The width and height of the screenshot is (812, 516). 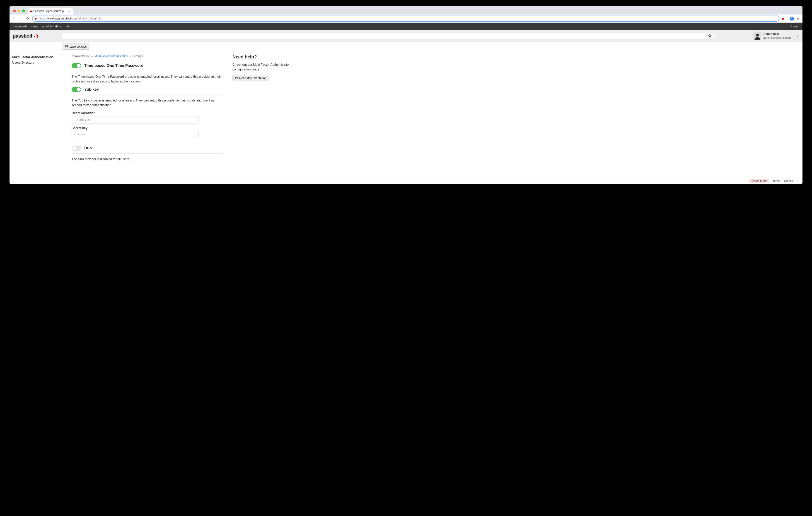 What do you see at coordinates (50, 11) in the screenshot?
I see `tab-title: Passbolt | Open source passwo` at bounding box center [50, 11].